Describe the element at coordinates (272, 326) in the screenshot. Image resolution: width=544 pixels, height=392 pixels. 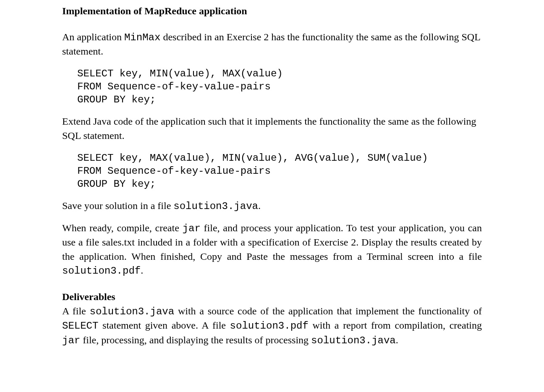
I see `paragraph-deliverables: A file solution3.java with a source code…` at that location.